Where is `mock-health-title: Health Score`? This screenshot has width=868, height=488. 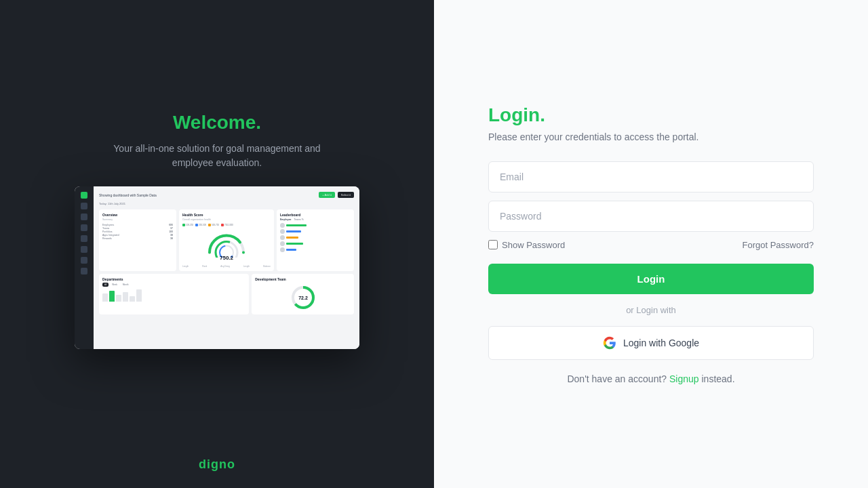
mock-health-title: Health Score is located at coordinates (226, 215).